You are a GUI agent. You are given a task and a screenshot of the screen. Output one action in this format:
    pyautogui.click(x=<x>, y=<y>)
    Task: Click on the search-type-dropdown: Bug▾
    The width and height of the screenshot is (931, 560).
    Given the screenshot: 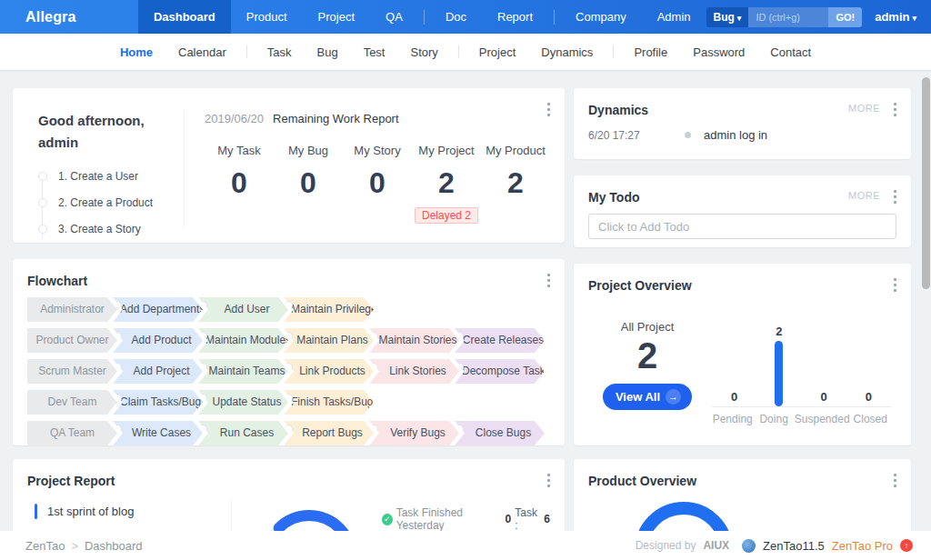 What is the action you would take?
    pyautogui.click(x=727, y=17)
    